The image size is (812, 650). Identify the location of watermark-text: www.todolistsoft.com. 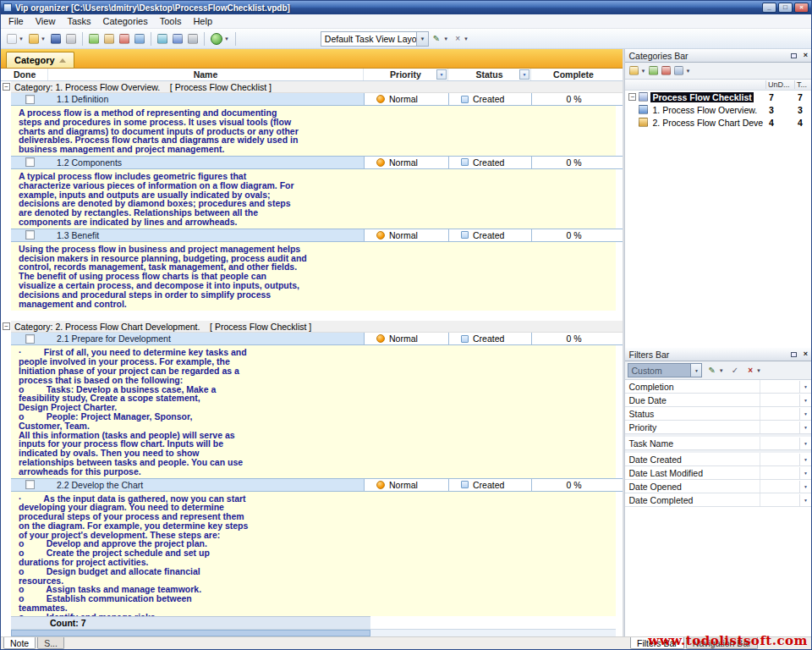
(727, 641).